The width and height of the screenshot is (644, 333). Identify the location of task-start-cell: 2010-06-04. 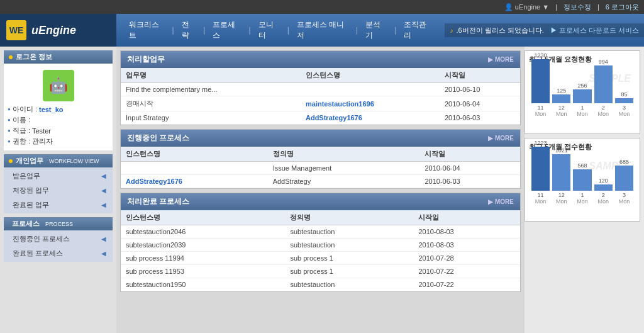
(480, 104).